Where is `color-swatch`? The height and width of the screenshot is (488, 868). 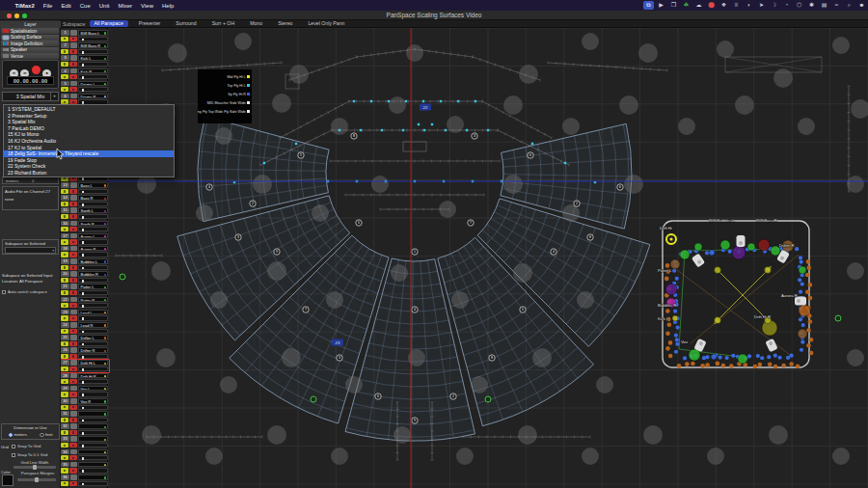 color-swatch is located at coordinates (8, 480).